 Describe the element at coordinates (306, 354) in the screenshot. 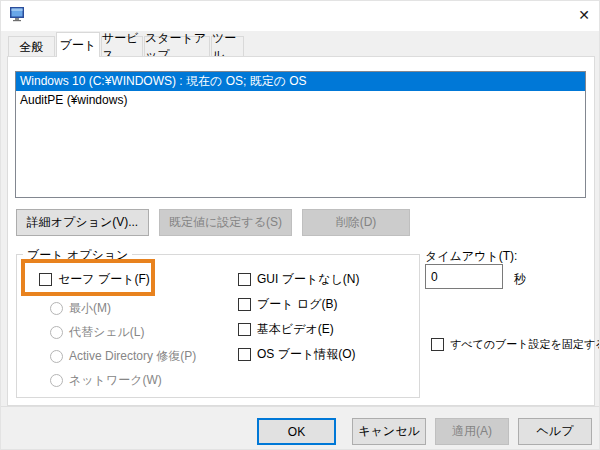

I see `os-boot-info-label: OS ブート情報(O)` at that location.